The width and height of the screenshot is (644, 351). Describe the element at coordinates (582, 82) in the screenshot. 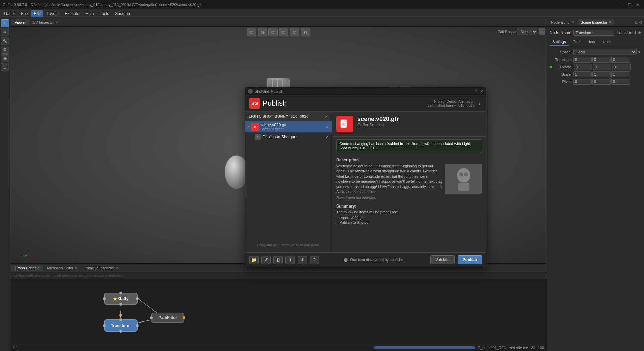

I see `pivot-x` at that location.